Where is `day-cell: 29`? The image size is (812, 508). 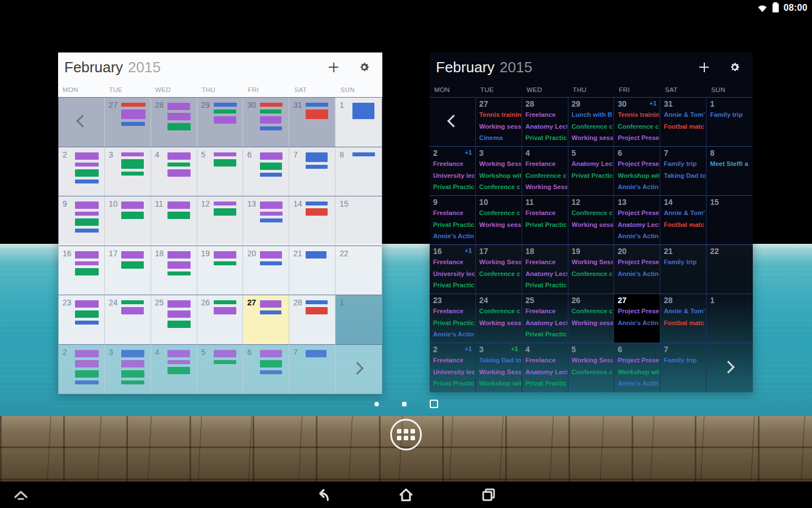 day-cell: 29 is located at coordinates (220, 122).